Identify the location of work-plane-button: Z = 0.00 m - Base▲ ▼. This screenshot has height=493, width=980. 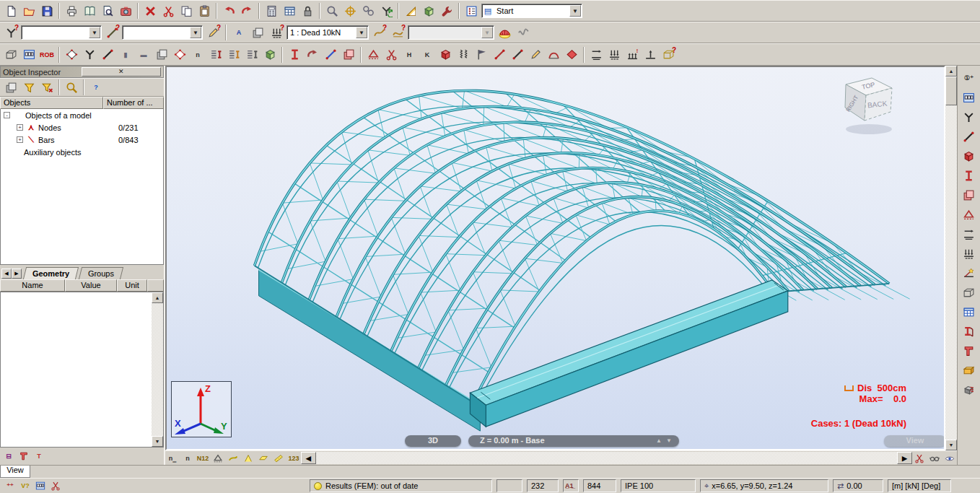
(574, 441).